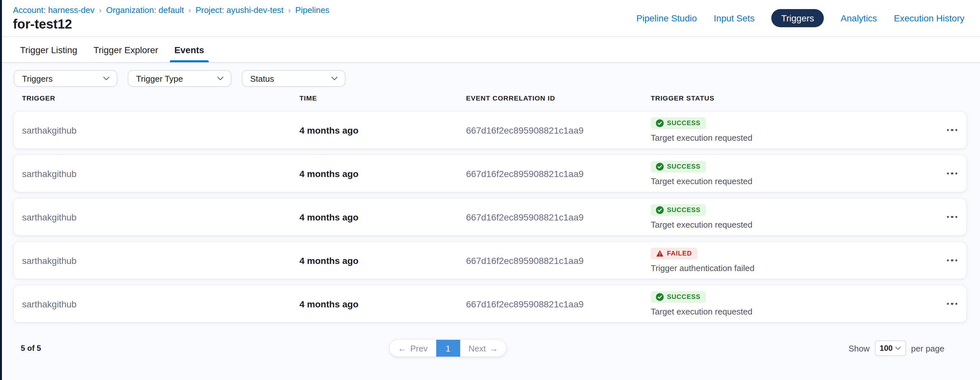  What do you see at coordinates (859, 18) in the screenshot?
I see `nav-analytics: Analytics` at bounding box center [859, 18].